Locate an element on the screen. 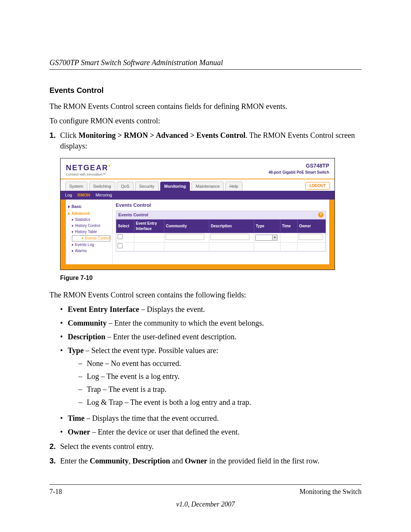  field-text: Time – Displays the time that the event … is located at coordinates (215, 418).